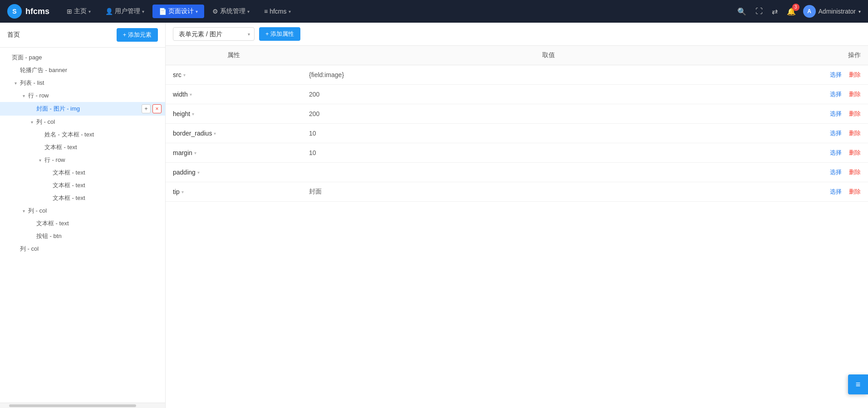  What do you see at coordinates (858, 384) in the screenshot?
I see `float-action-button: ≡` at bounding box center [858, 384].